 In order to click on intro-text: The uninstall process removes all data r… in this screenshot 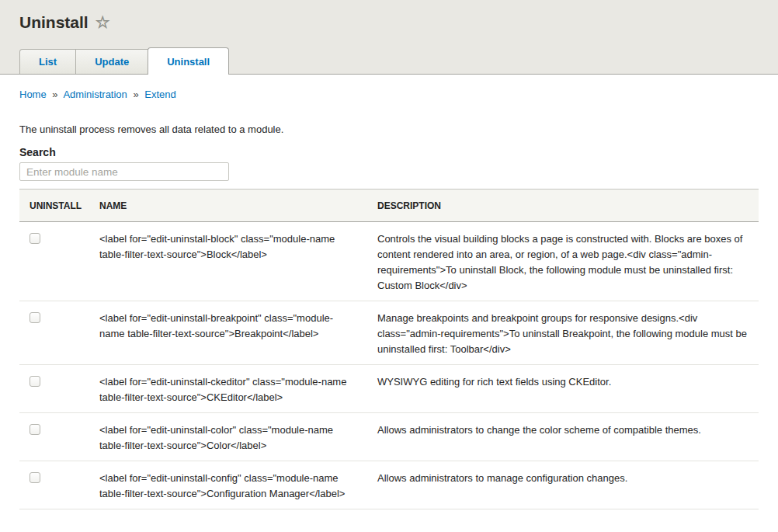, I will do `click(389, 129)`.